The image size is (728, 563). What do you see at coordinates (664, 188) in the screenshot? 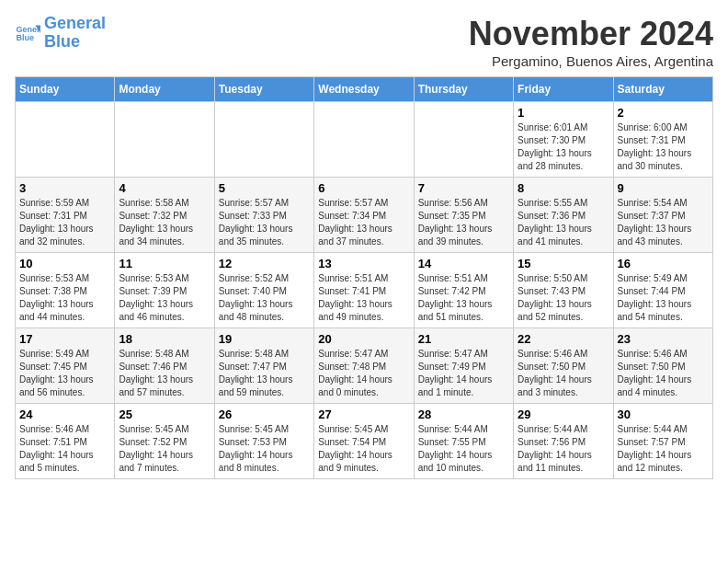
I see `day-number: 9` at bounding box center [664, 188].